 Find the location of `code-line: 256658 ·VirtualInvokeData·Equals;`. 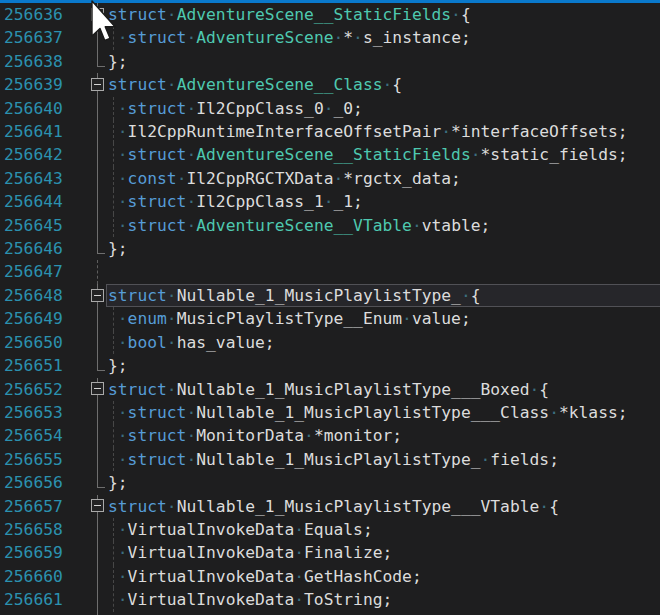

code-line: 256658 ·VirtualInvokeData·Equals; is located at coordinates (330, 530).